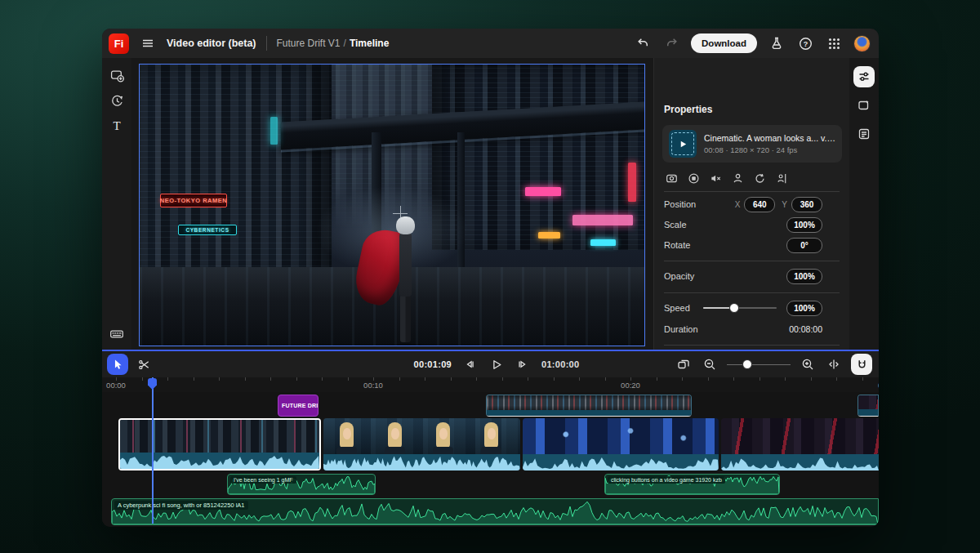 Image resolution: width=980 pixels, height=553 pixels. I want to click on help-glyph: ?, so click(805, 43).